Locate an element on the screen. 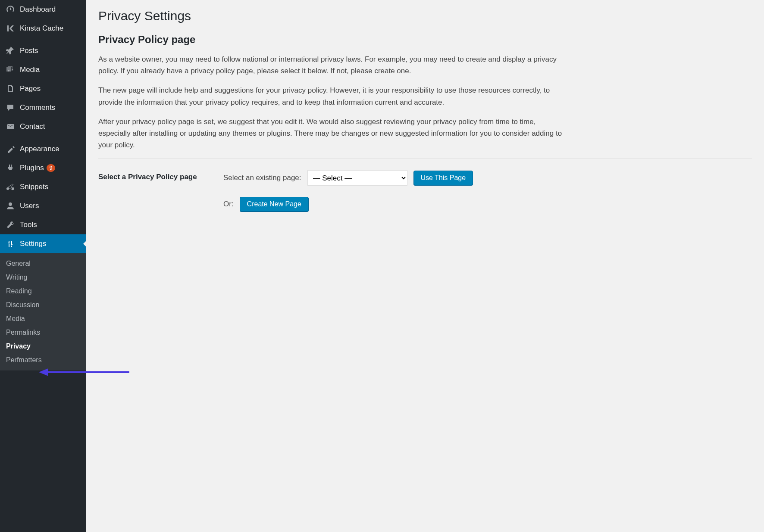  kinsta-icon is located at coordinates (10, 28).